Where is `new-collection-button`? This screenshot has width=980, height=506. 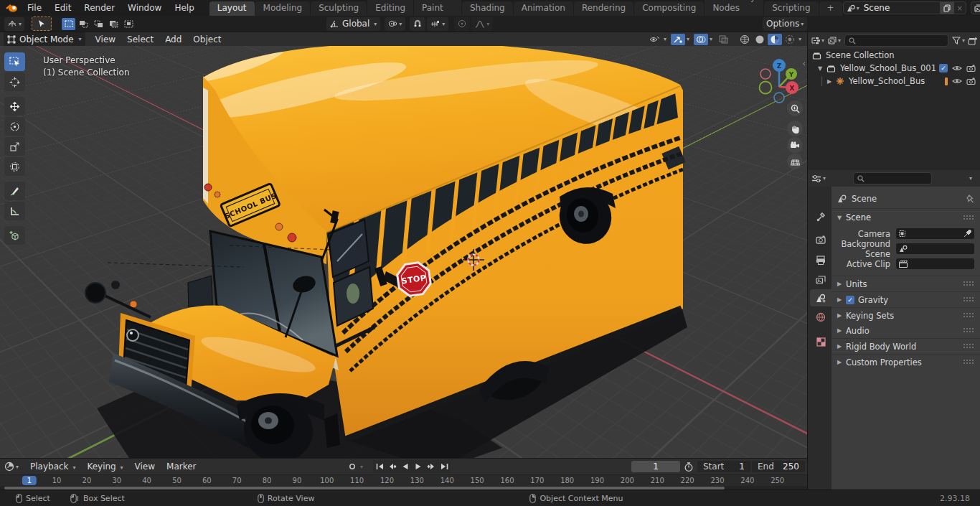 new-collection-button is located at coordinates (973, 41).